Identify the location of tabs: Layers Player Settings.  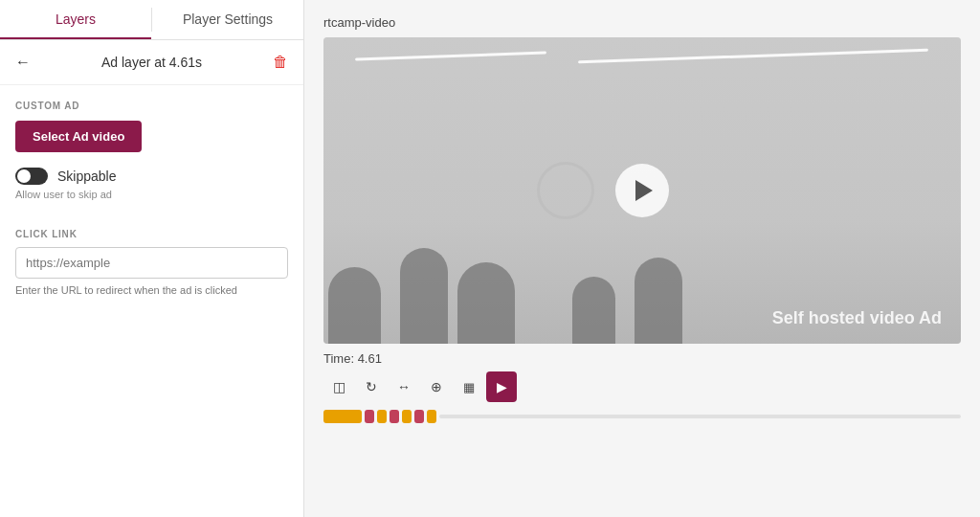
(151, 20).